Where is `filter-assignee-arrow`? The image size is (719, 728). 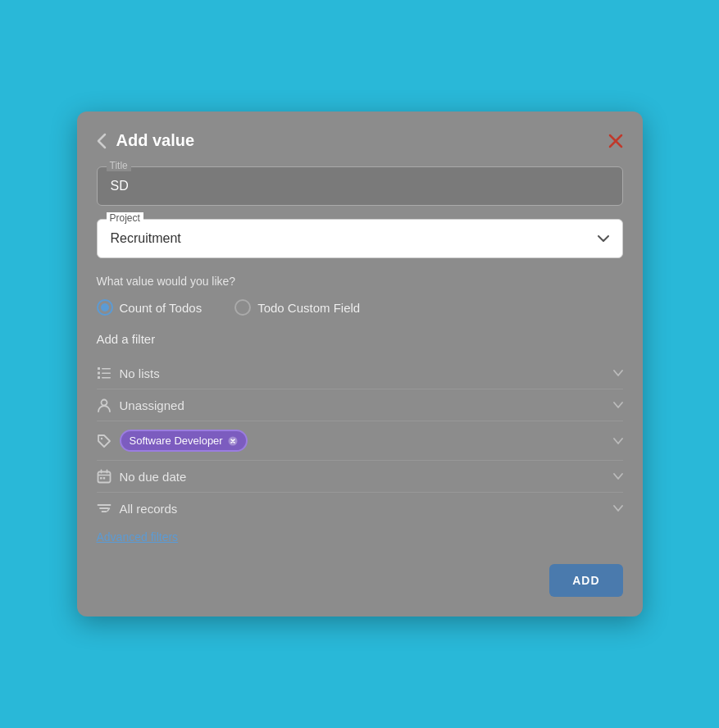 filter-assignee-arrow is located at coordinates (618, 405).